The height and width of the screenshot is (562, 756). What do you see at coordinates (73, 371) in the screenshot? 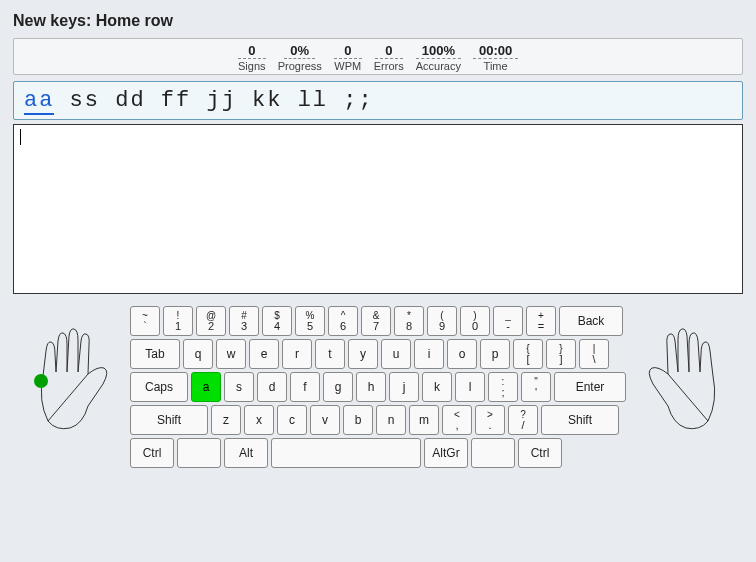
I see `left-hand` at bounding box center [73, 371].